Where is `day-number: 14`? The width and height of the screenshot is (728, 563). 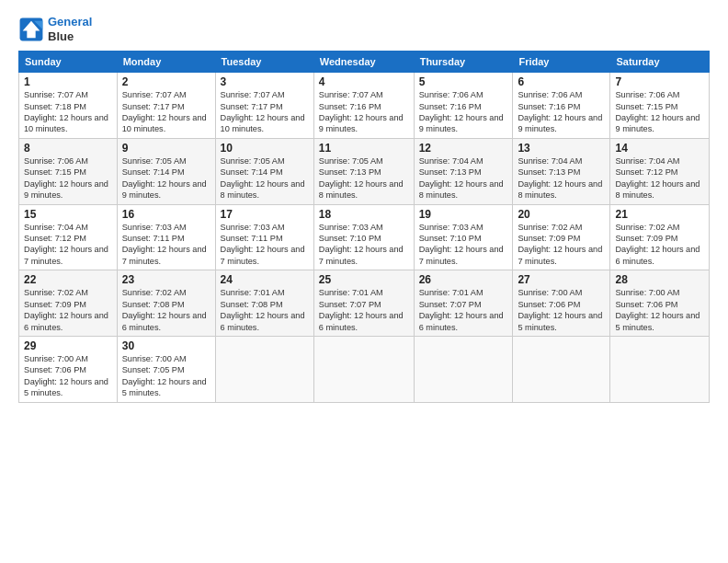
day-number: 14 is located at coordinates (660, 148).